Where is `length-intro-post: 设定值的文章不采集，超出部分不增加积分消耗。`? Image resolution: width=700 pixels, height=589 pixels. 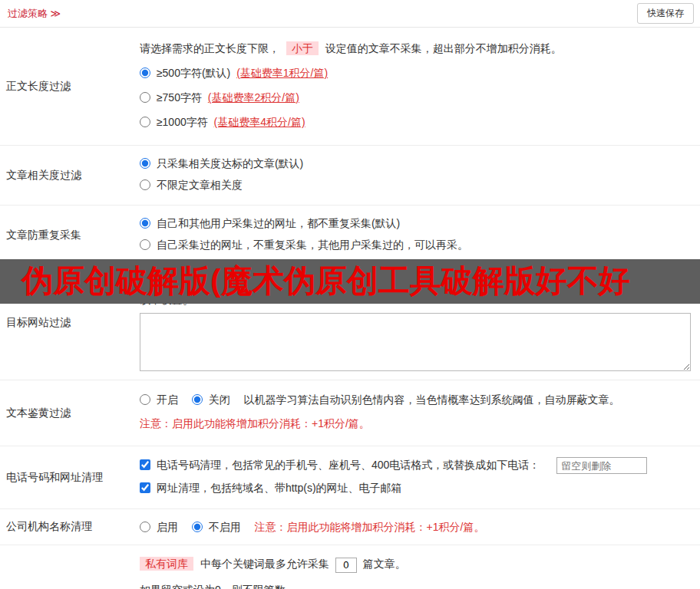
length-intro-post: 设定值的文章不采集，超出部分不增加积分消耗。 is located at coordinates (444, 48).